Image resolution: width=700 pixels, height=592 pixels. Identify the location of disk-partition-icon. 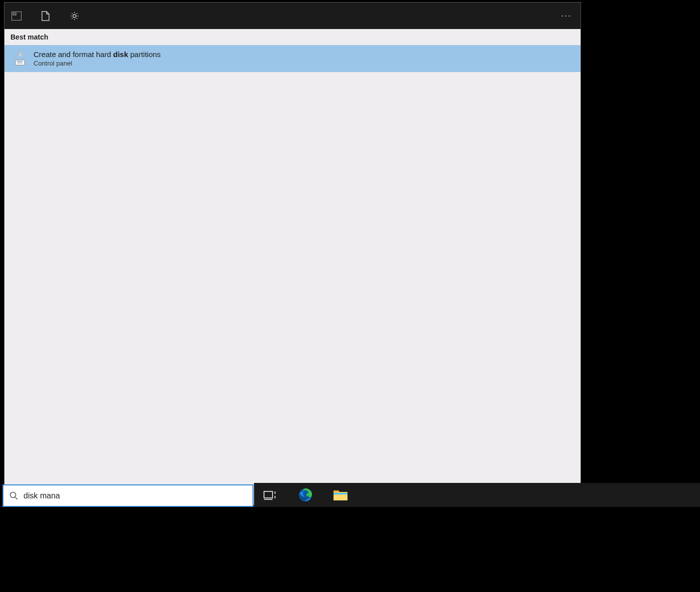
(19, 59).